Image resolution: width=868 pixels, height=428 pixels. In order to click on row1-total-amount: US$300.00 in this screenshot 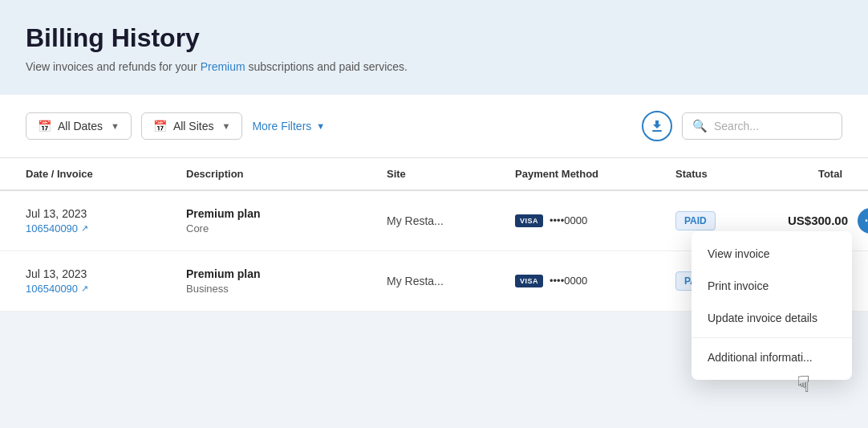, I will do `click(818, 220)`.